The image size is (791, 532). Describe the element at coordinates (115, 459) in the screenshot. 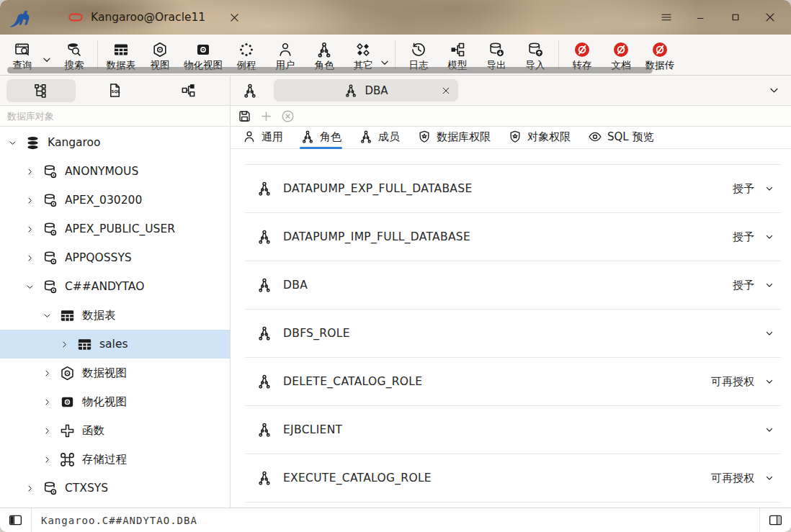

I see `tree-item-stored-procedures: 存储过程` at that location.